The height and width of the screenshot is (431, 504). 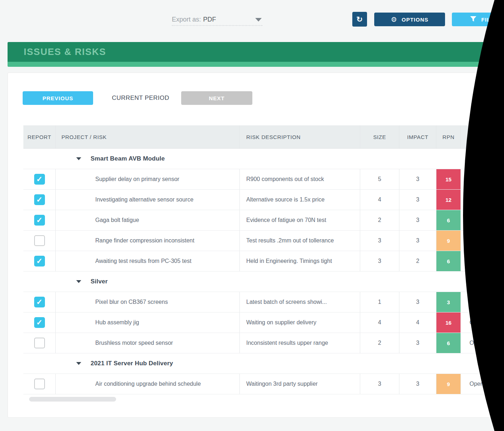 What do you see at coordinates (380, 302) in the screenshot?
I see `size-cell: 1` at bounding box center [380, 302].